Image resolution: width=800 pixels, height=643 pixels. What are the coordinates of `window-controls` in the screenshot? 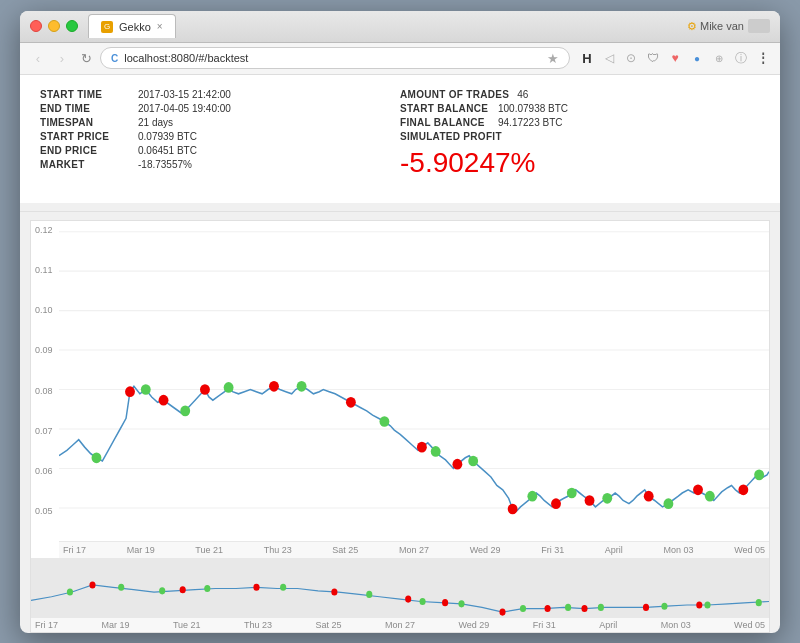 It's located at (759, 26).